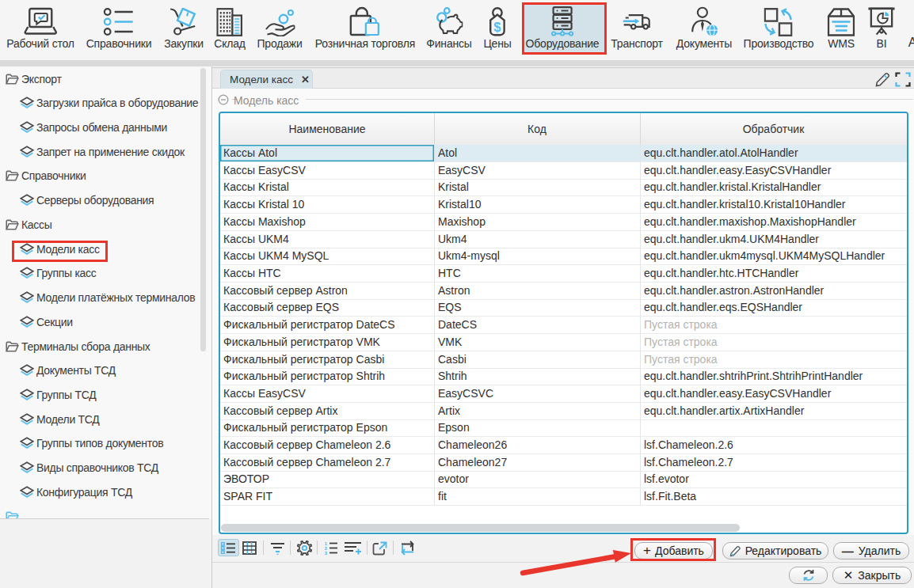 This screenshot has height=588, width=914. I want to click on svg-text: 3, so click(326, 552).